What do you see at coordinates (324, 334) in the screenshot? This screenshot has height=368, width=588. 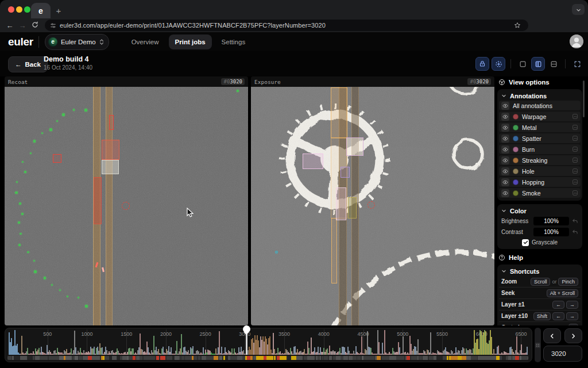 I see `timeline-tick-label: 4000` at bounding box center [324, 334].